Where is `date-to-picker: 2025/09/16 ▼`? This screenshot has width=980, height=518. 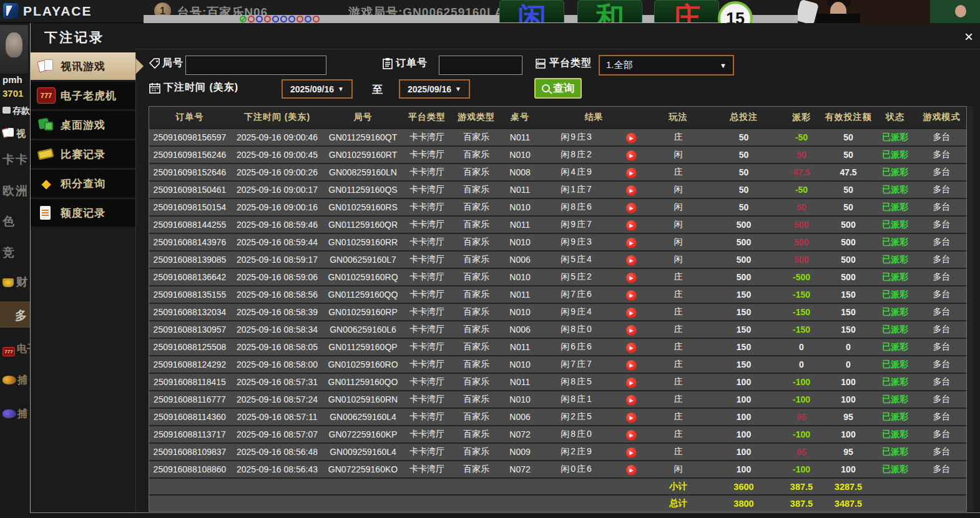 date-to-picker: 2025/09/16 ▼ is located at coordinates (434, 89).